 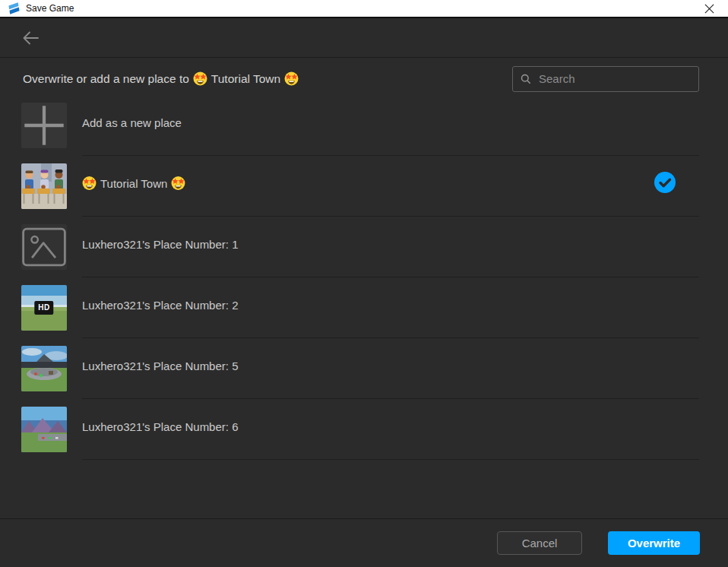 What do you see at coordinates (364, 434) in the screenshot?
I see `list-item-place-6: Luxhero321's Place Number: 6` at bounding box center [364, 434].